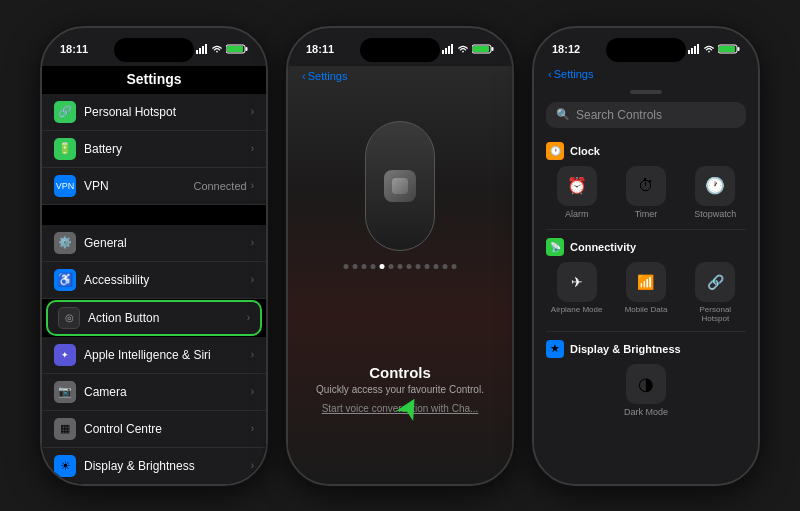 Image resolution: width=800 pixels, height=511 pixels. Describe the element at coordinates (154, 150) in the screenshot. I see `settings-item-battery: 🔋 Battery ›` at that location.